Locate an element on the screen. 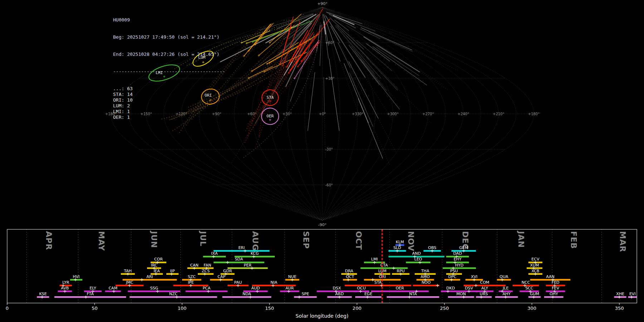  month-label-MAY: MAY is located at coordinates (102, 241).